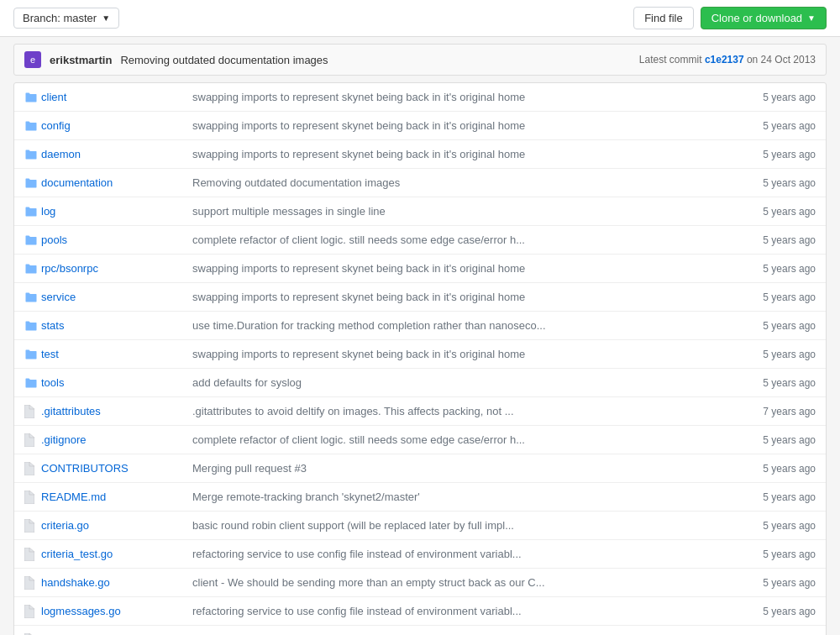 This screenshot has height=635, width=840. Describe the element at coordinates (420, 611) in the screenshot. I see `table-row: logmessages.gorefactoring service to use…` at that location.